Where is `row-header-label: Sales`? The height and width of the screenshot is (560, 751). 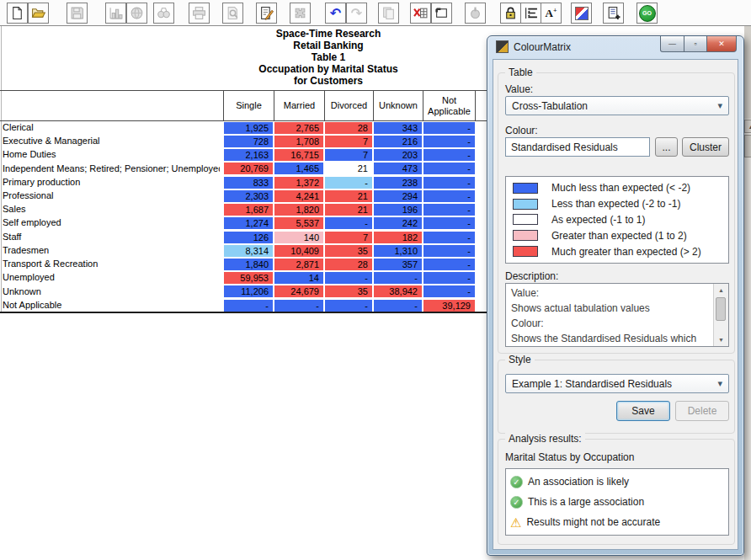
row-header-label: Sales is located at coordinates (111, 209).